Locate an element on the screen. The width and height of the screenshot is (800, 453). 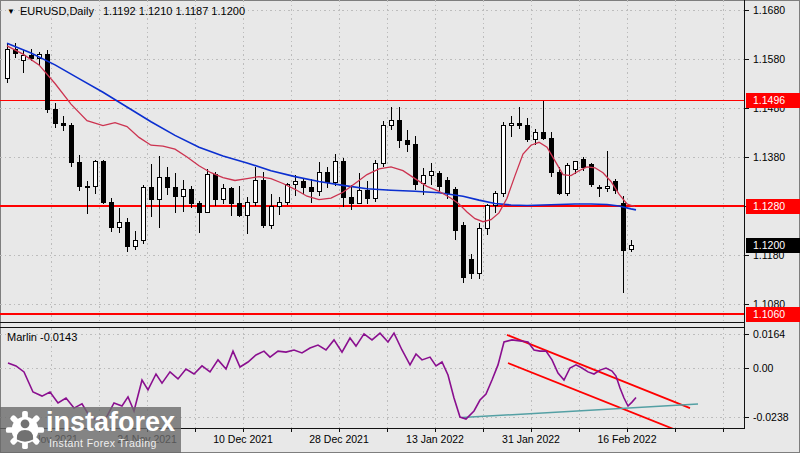
time-axis-label: 16 Feb 2022 is located at coordinates (628, 439).